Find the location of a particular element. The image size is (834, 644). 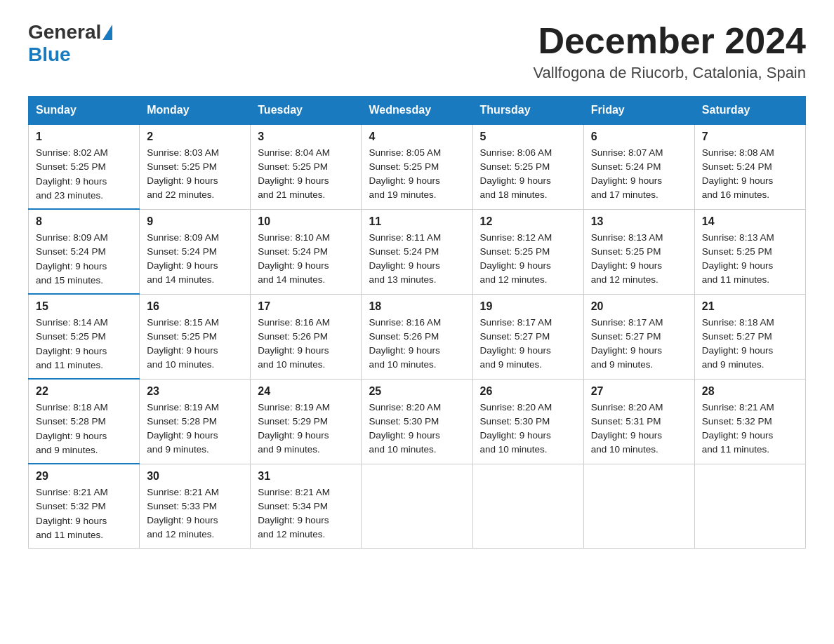

weekday-header-monday: Monday is located at coordinates (195, 111).